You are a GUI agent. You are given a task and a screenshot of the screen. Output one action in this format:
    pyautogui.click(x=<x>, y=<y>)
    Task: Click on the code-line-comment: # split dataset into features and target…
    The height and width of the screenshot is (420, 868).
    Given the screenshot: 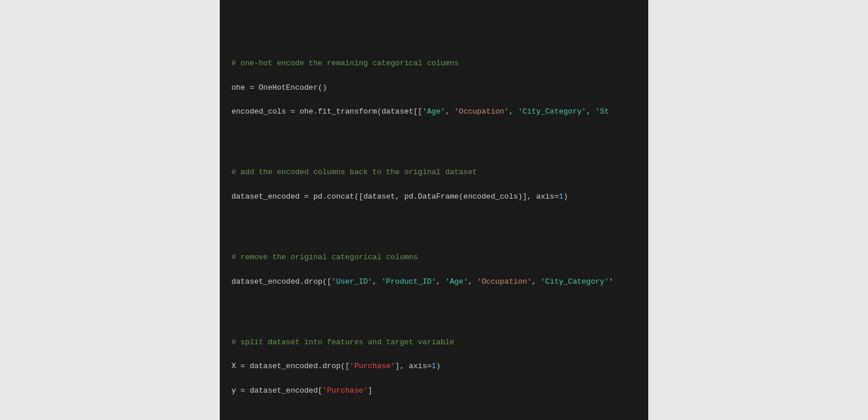 What is the action you would take?
    pyautogui.click(x=434, y=343)
    